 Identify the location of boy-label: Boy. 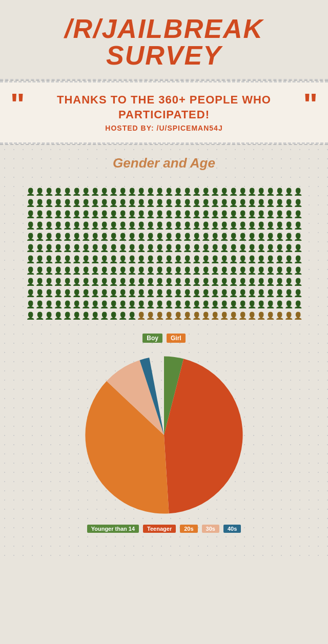
(153, 338).